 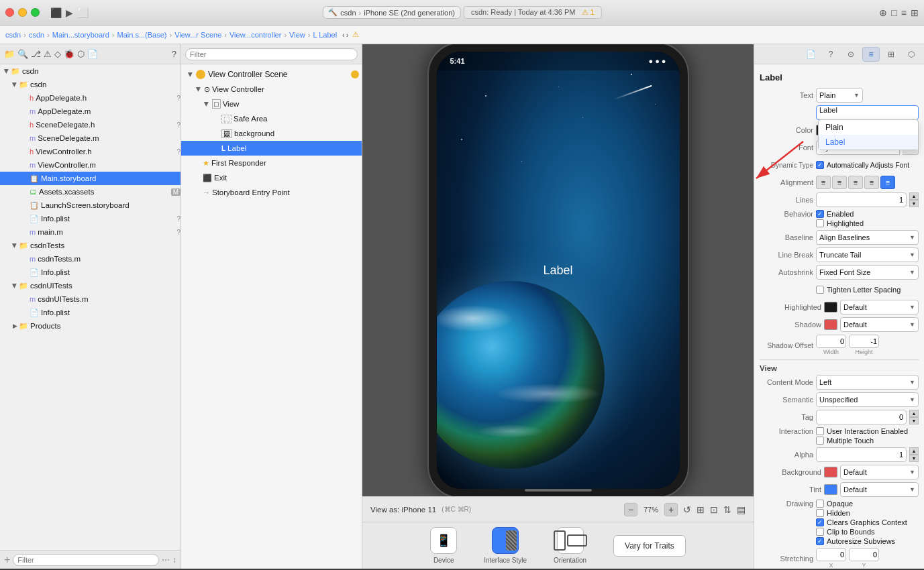 What do you see at coordinates (174, 54) in the screenshot?
I see `help-icon: ?` at bounding box center [174, 54].